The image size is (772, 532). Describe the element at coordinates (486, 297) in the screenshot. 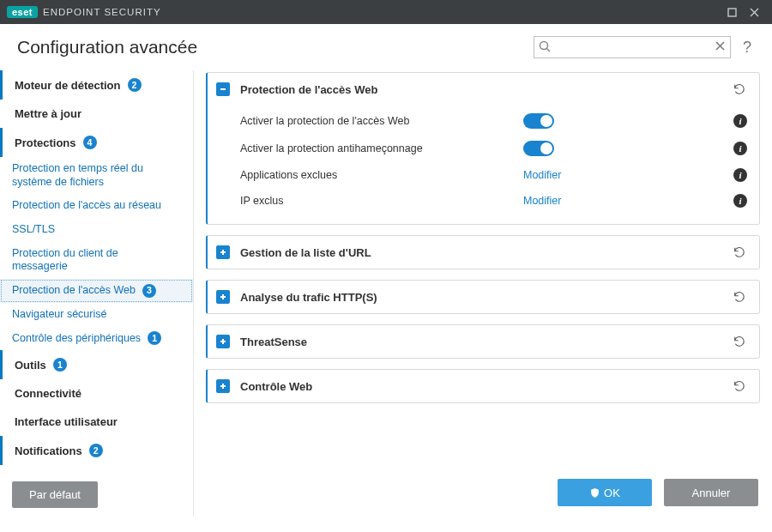

I see `panel-title: Analyse du trafic HTTP(S)` at that location.